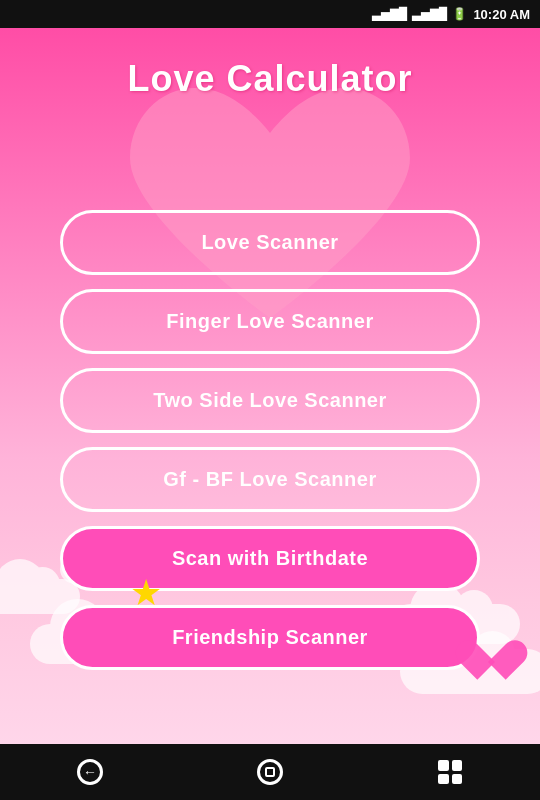 This screenshot has width=540, height=800. What do you see at coordinates (90, 772) in the screenshot?
I see `back-button: ←` at bounding box center [90, 772].